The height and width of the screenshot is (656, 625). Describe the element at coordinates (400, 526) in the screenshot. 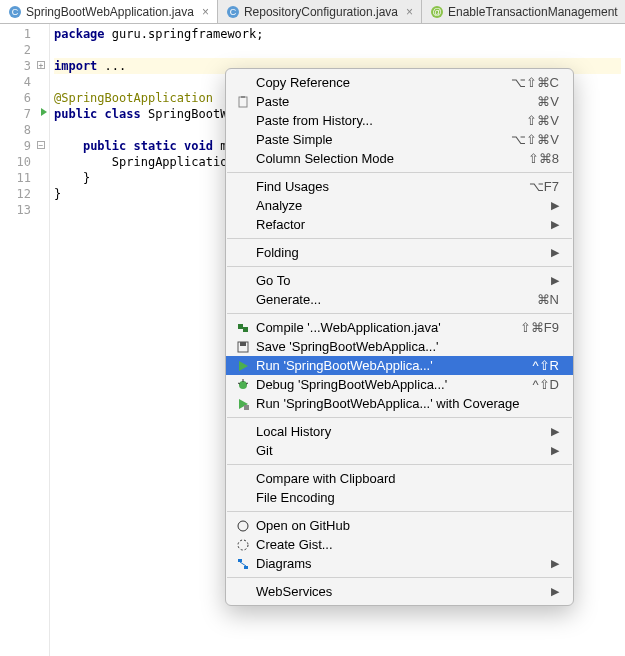

I see `menu-open-github: Open on GitHub` at that location.